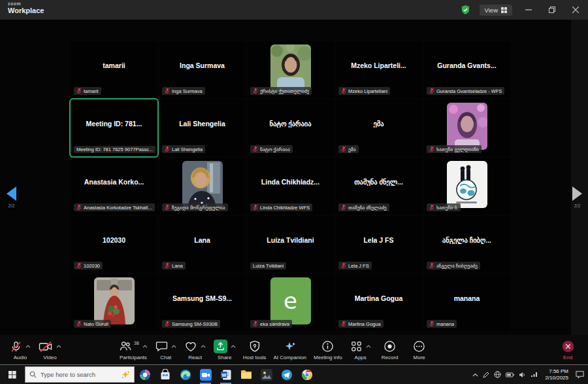 This screenshot has height=384, width=588. I want to click on participant-tile: mananamanana, so click(466, 302).